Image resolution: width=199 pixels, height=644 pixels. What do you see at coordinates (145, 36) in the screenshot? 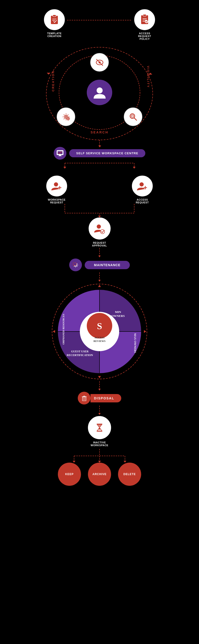
I see `access-request-policy-label: ACCESSREQUESTPOLICY` at bounding box center [145, 36].